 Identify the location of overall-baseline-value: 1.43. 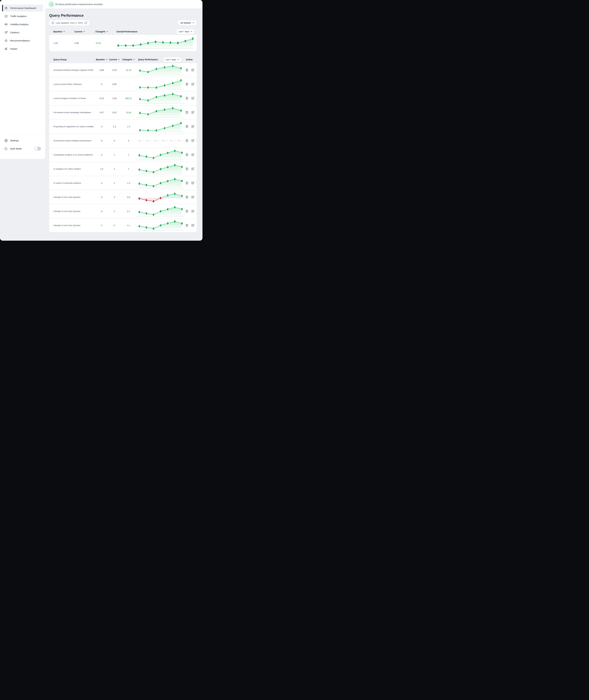
(64, 43).